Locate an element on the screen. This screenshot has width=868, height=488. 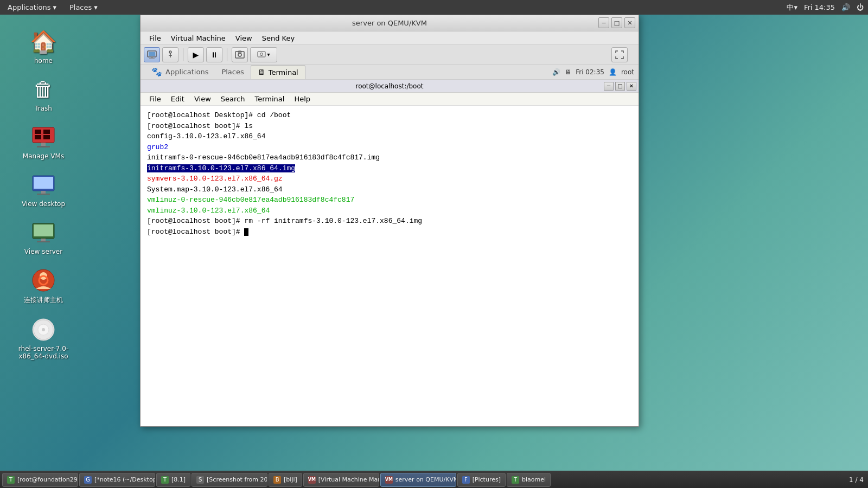
term-line-9: vmlinuz-0-rescue-946cb0e817ea4adb916183d… is located at coordinates (390, 200).